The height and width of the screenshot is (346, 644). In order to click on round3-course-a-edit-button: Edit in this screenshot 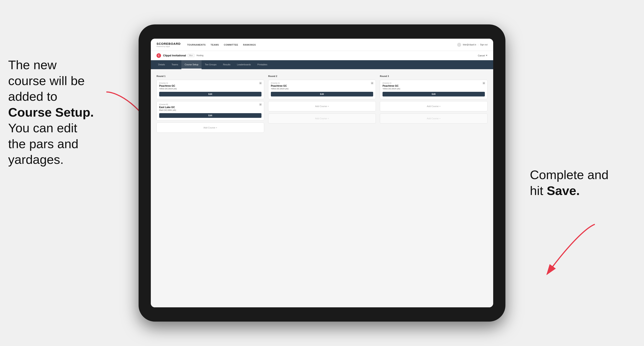, I will do `click(434, 94)`.